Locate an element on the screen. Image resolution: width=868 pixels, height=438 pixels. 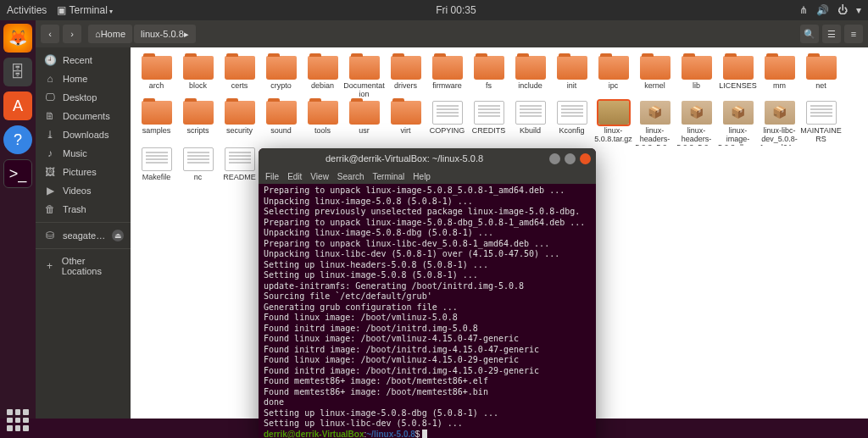
sidebar-item-documents: 🗎Documents is located at coordinates (83, 116).